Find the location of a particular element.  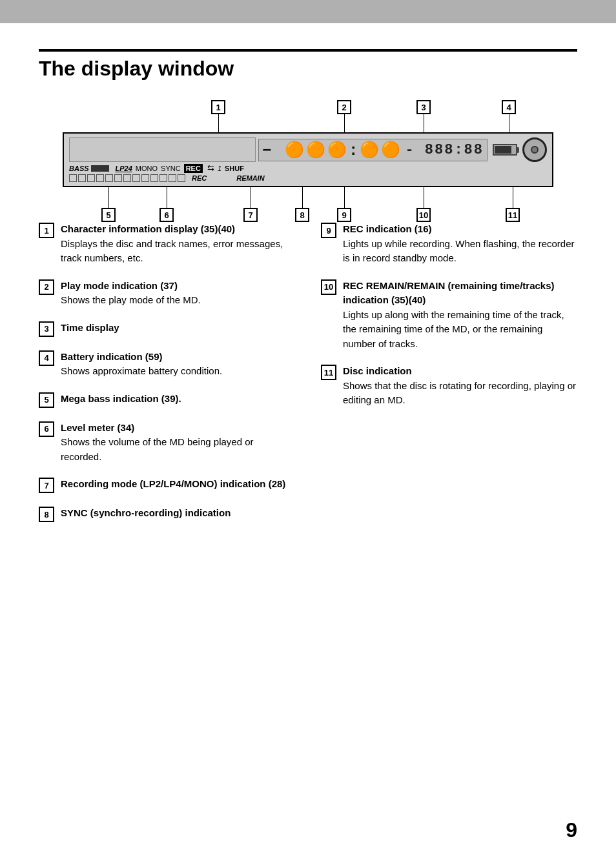

desc-title-10: REC REMAIN/REMAIN (remaining time/tracks… is located at coordinates (449, 293).